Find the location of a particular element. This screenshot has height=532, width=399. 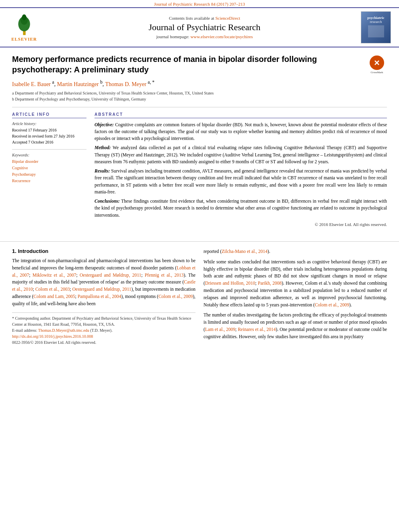

authors-line: Isabelle E. Bauer a, Martin Hautzinger b… is located at coordinates (200, 84).